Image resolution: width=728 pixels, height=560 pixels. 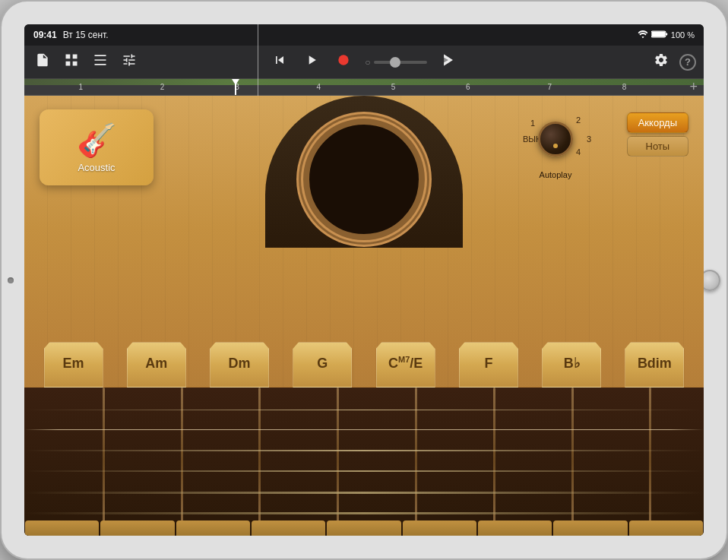 What do you see at coordinates (343, 62) in the screenshot?
I see `record-button` at bounding box center [343, 62].